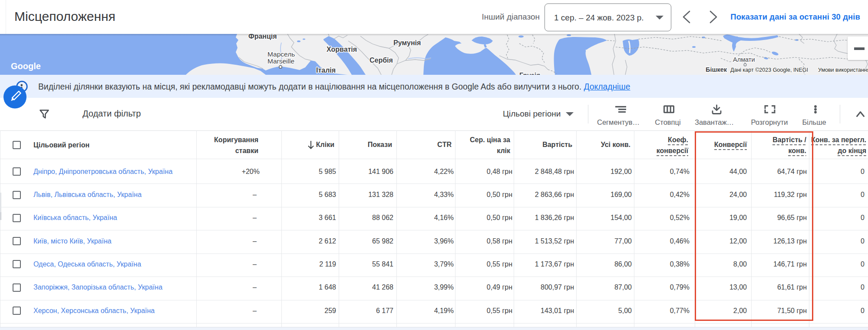 Image resolution: width=868 pixels, height=330 pixels. What do you see at coordinates (381, 60) in the screenshot?
I see `svg-text: Сербія` at bounding box center [381, 60].